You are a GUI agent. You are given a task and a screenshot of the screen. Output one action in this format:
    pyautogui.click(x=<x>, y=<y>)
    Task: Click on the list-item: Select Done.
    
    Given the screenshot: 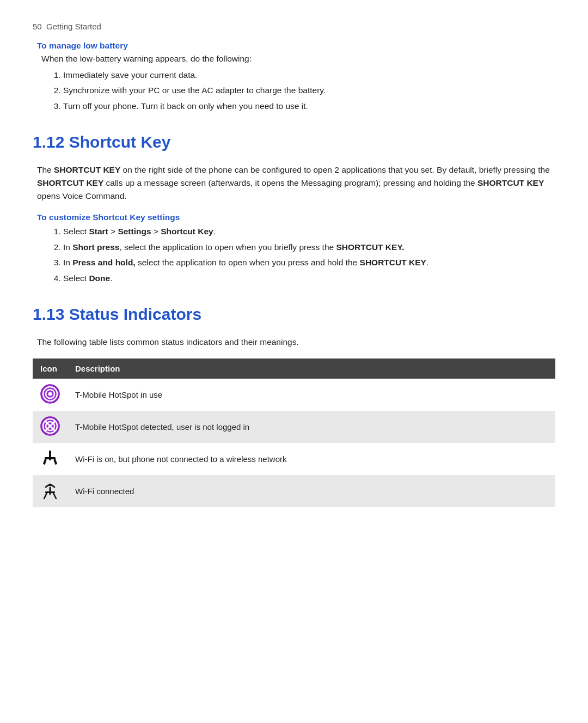 What is the action you would take?
    pyautogui.click(x=309, y=278)
    